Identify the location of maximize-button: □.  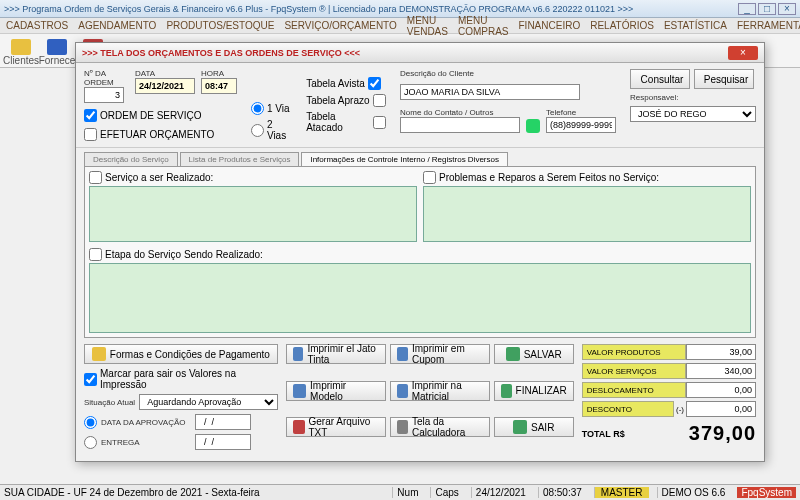
(767, 9).